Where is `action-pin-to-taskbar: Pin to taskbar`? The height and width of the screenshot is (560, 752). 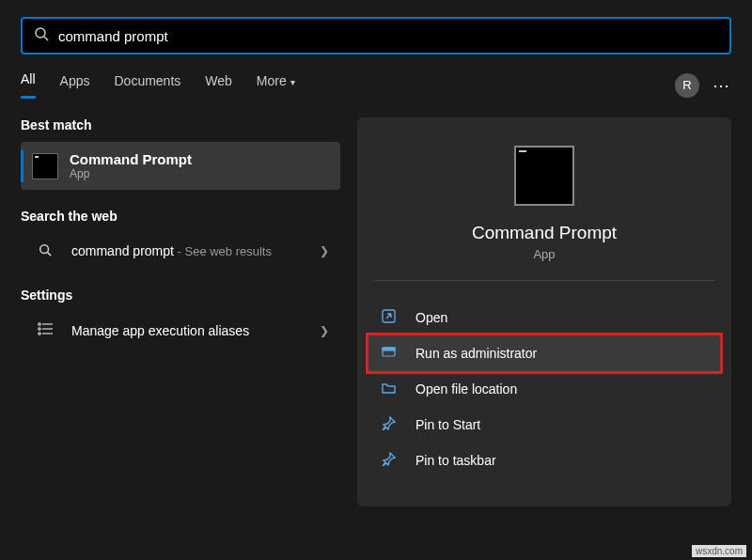 action-pin-to-taskbar: Pin to taskbar is located at coordinates (544, 460).